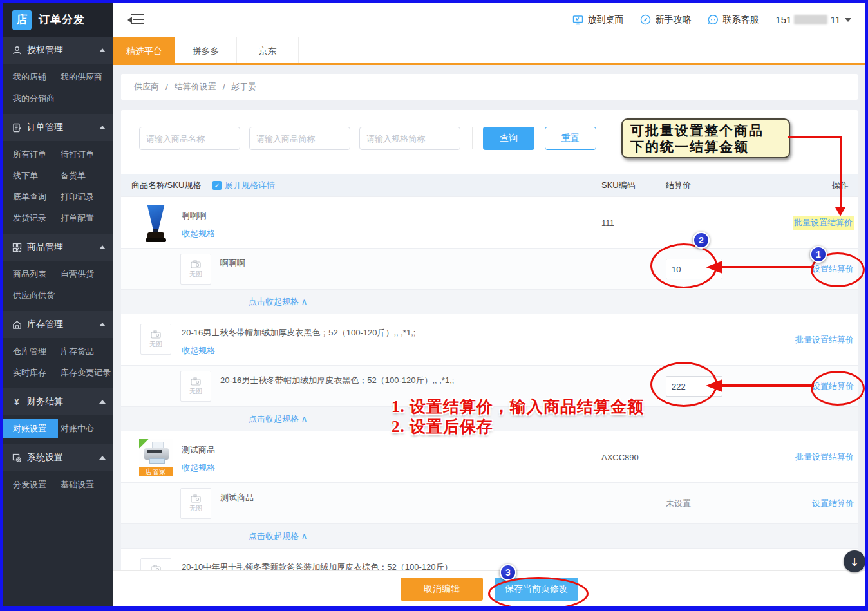  What do you see at coordinates (733, 20) in the screenshot?
I see `contact-support-button: 联系客服` at bounding box center [733, 20].